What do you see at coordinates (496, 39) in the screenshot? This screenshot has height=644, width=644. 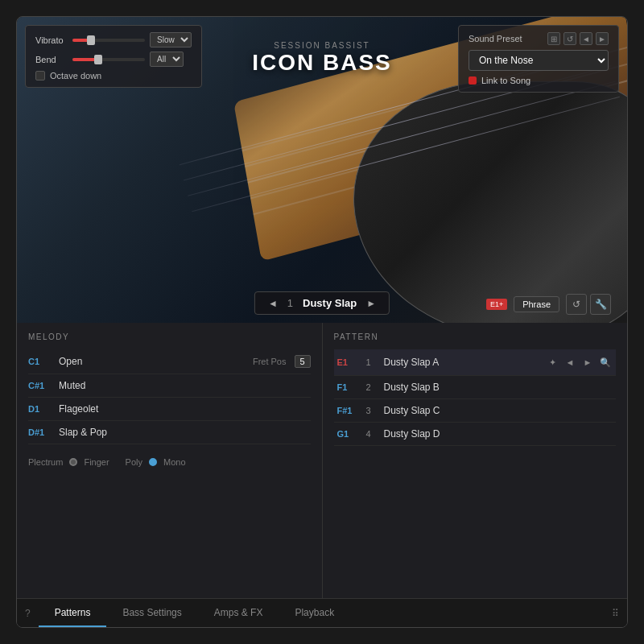 I see `sound-preset-label: Sound Preset` at bounding box center [496, 39].